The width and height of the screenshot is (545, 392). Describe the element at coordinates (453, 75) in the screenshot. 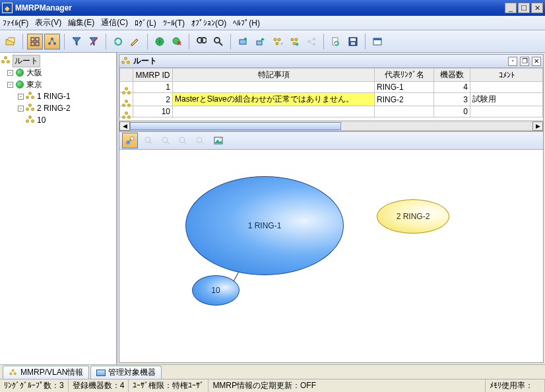

I see `th-devcount: 機器数` at that location.